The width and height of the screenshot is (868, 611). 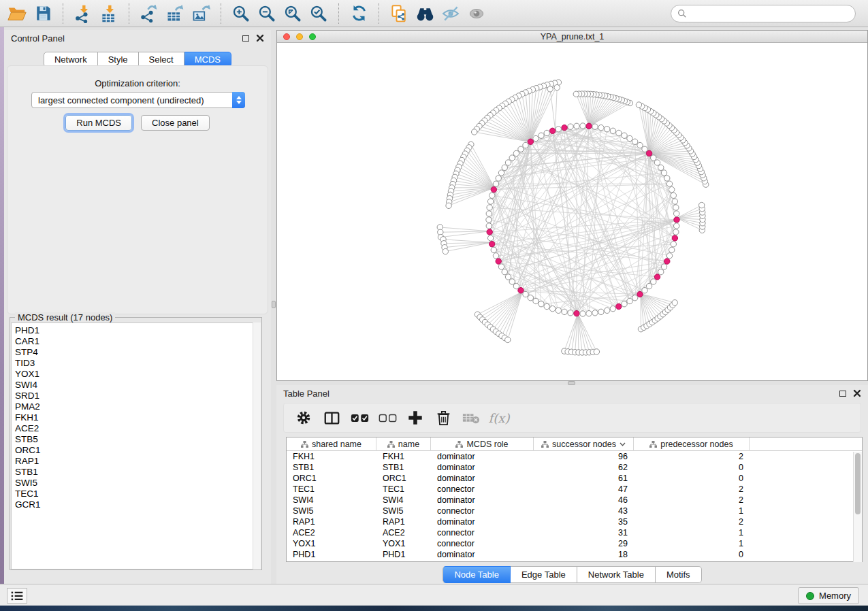 I want to click on table-cell: 2, so click(x=692, y=457).